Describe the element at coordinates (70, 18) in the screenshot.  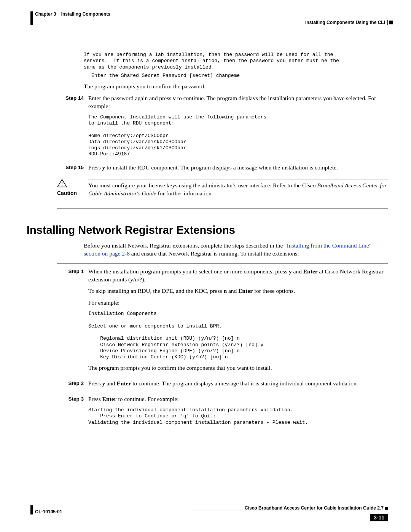
I see `header-left: Chapter 3 Installing Components` at that location.